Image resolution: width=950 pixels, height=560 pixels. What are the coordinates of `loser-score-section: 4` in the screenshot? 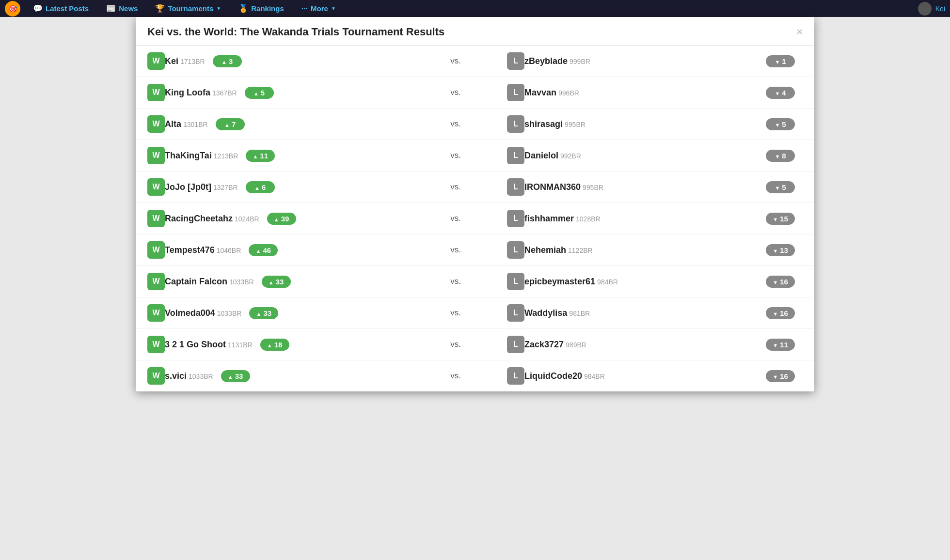 It's located at (783, 93).